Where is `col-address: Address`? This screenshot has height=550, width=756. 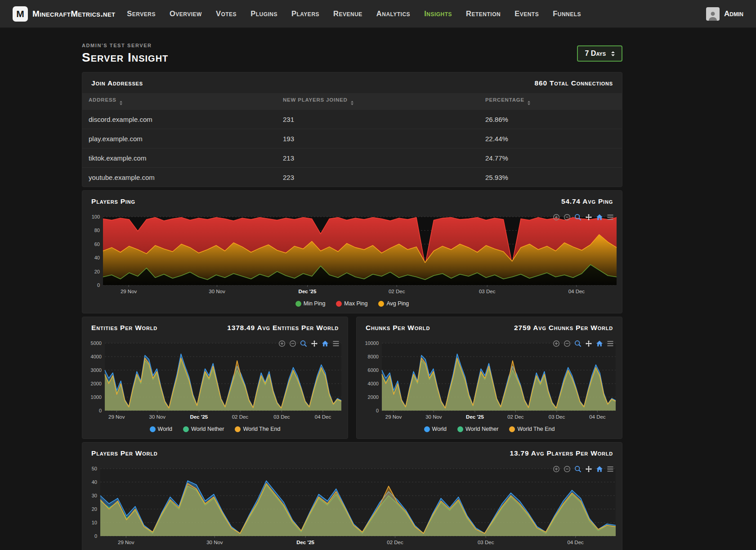
col-address: Address is located at coordinates (179, 102).